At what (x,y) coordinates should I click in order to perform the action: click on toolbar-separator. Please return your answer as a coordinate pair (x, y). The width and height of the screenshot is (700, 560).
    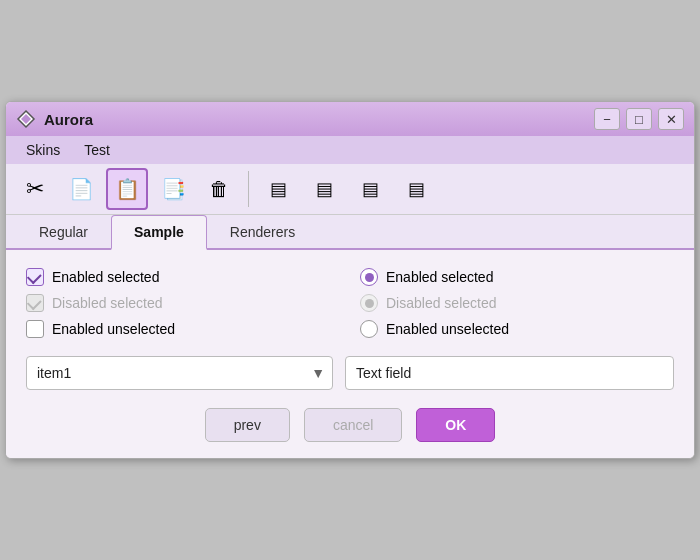
    Looking at the image, I should click on (248, 189).